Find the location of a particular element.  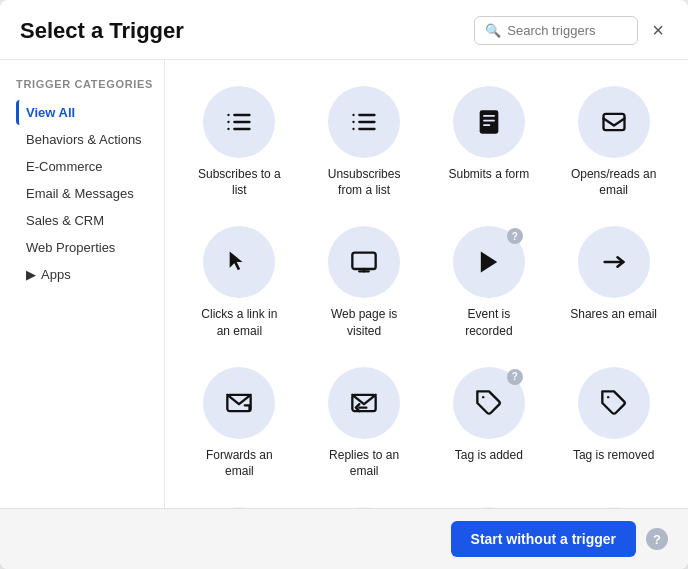

sidebar-section-title: TRIGGER CATEGORIES is located at coordinates (90, 84).